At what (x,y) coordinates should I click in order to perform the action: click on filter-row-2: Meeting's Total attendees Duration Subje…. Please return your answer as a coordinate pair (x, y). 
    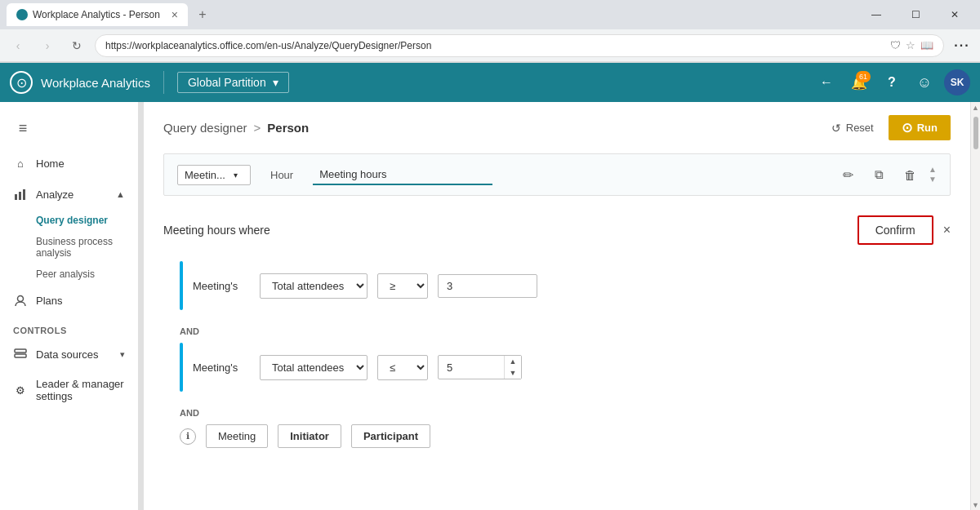
    Looking at the image, I should click on (557, 367).